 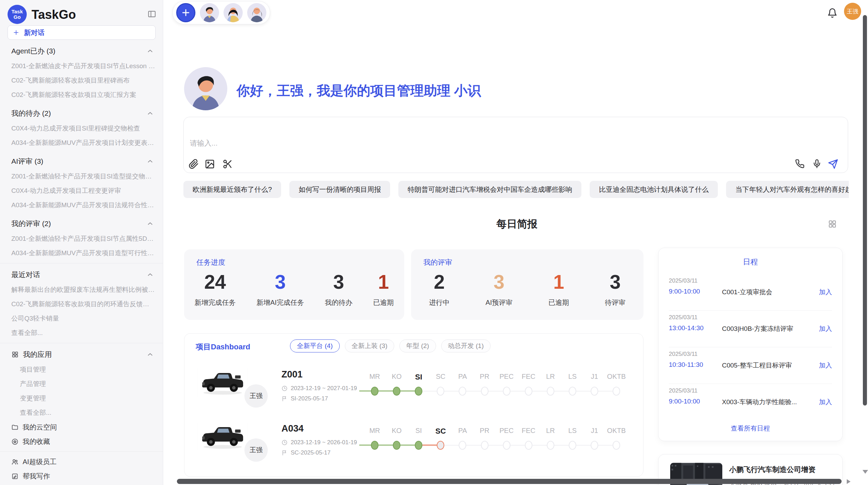 I want to click on dashboard-filter-chip: 全新平台 (4), so click(x=315, y=346).